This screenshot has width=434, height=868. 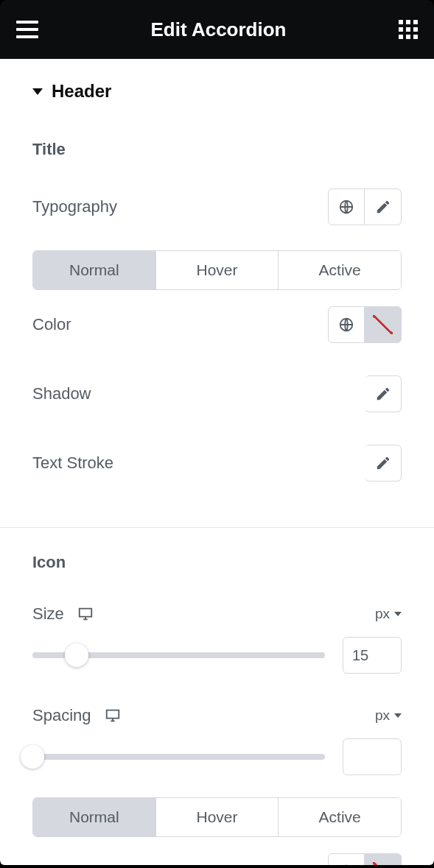 I want to click on typography-label: Typography, so click(x=75, y=207).